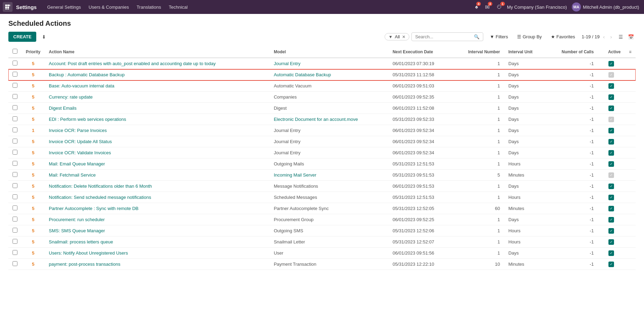 This screenshot has width=644, height=319. What do you see at coordinates (329, 119) in the screenshot?
I see `model-cell: Electronic Document for an account.move` at bounding box center [329, 119].